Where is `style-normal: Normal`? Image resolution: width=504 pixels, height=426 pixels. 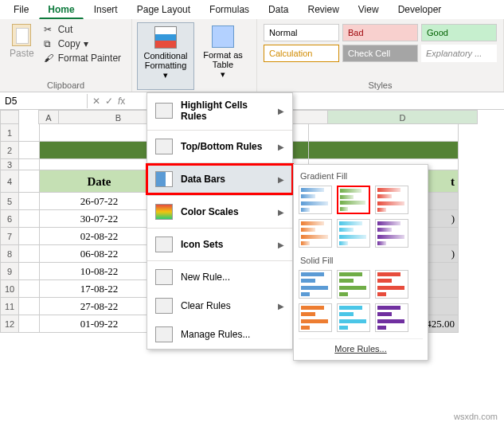
style-normal: Normal is located at coordinates (301, 33).